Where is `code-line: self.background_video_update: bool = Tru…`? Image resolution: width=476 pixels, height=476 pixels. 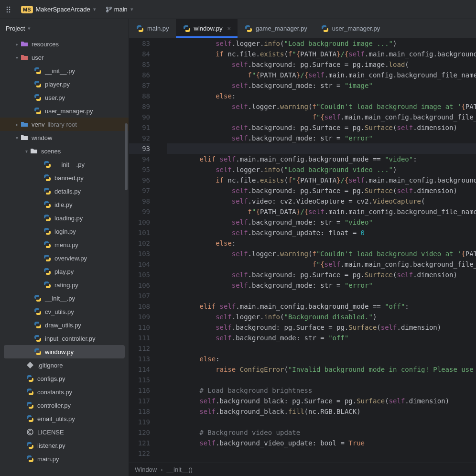 code-line: self.background_video_update: bool = Tru… is located at coordinates (322, 443).